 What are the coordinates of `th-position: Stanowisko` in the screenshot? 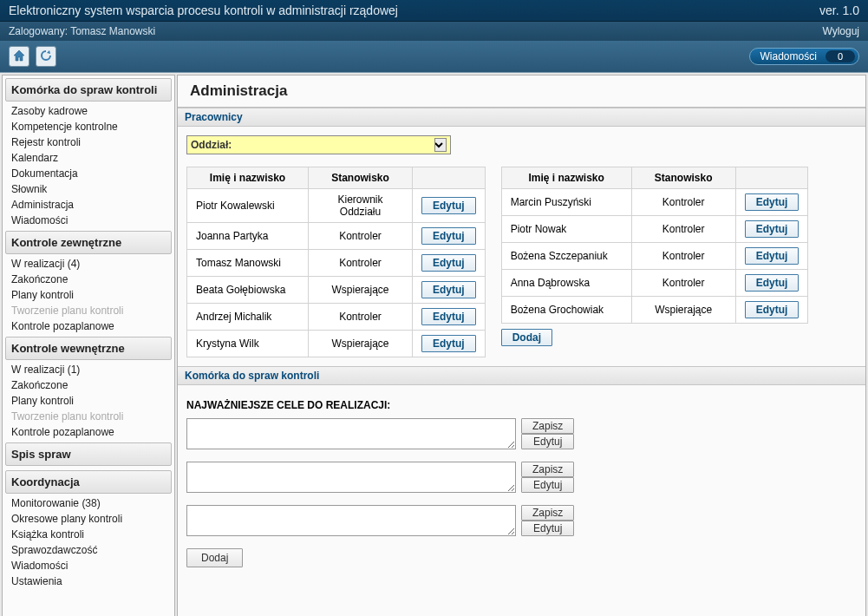 It's located at (683, 179).